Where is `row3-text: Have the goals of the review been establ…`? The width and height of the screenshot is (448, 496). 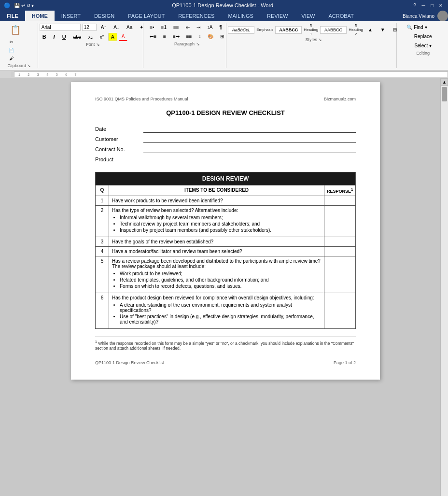
row3-text: Have the goals of the review been establ… is located at coordinates (217, 242).